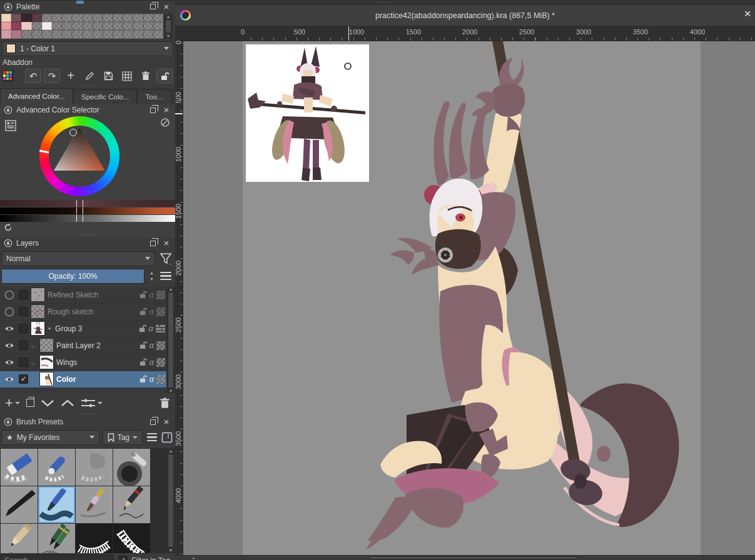 This screenshot has width=755, height=560. What do you see at coordinates (168, 26) in the screenshot?
I see `palette-scrollbar: ▲ ▼` at bounding box center [168, 26].